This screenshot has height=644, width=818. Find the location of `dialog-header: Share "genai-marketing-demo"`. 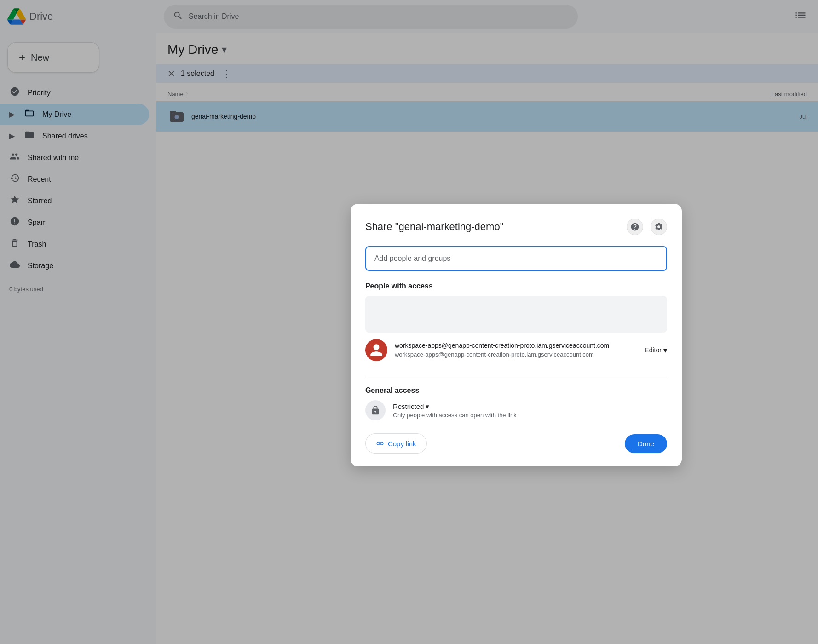

dialog-header: Share "genai-marketing-demo" is located at coordinates (516, 227).